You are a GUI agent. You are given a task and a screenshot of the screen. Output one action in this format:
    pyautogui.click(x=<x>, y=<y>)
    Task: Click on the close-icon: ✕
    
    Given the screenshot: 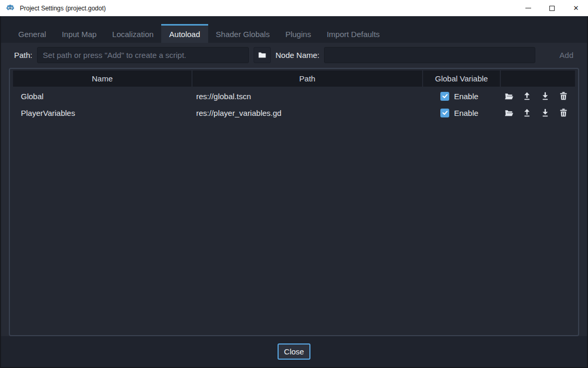 What is the action you would take?
    pyautogui.click(x=576, y=8)
    